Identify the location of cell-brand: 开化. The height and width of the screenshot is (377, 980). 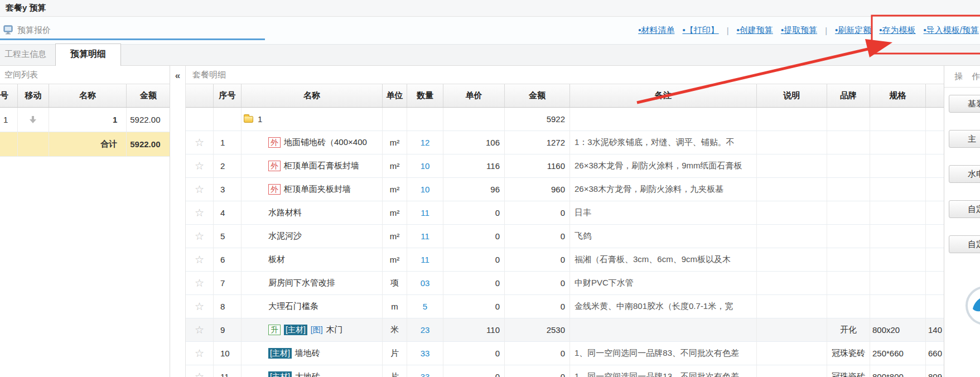
(849, 330).